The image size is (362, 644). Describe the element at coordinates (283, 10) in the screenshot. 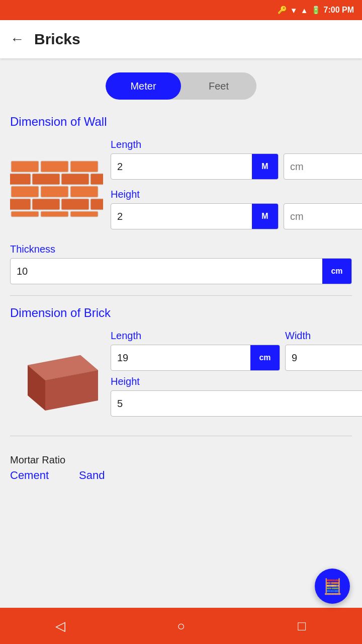

I see `key-icon: 🔑` at that location.